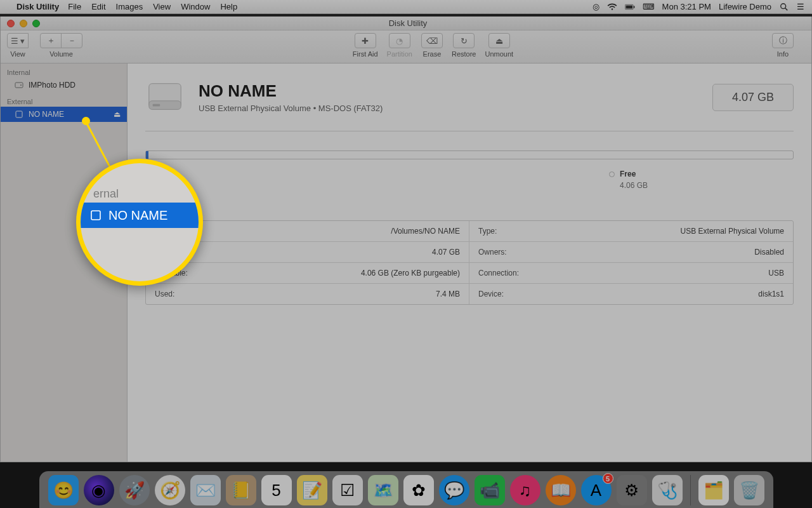 The height and width of the screenshot is (508, 812). I want to click on dock-facetime-icon: 📹, so click(490, 490).